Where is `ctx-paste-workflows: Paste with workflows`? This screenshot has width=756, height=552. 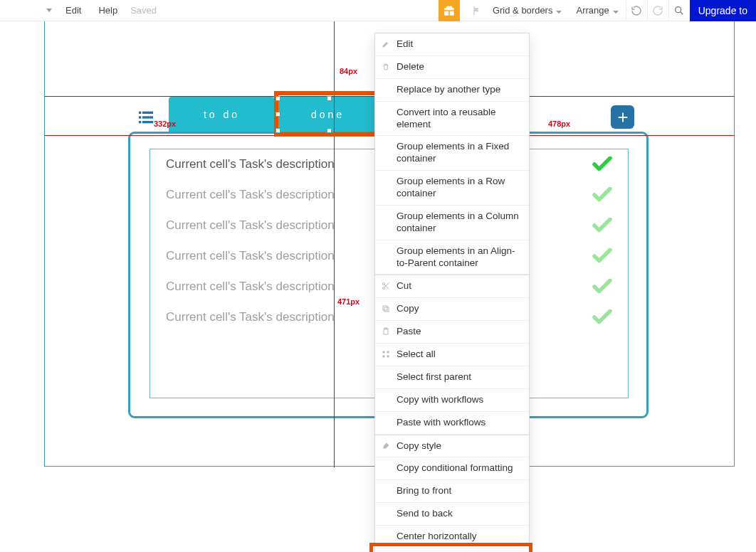
ctx-paste-workflows: Paste with workflows is located at coordinates (452, 423).